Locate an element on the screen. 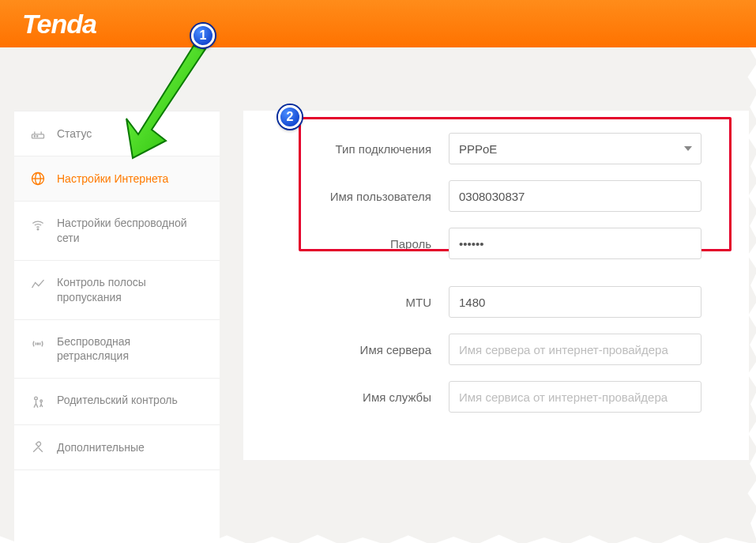 The height and width of the screenshot is (543, 756). password-input is located at coordinates (575, 243).